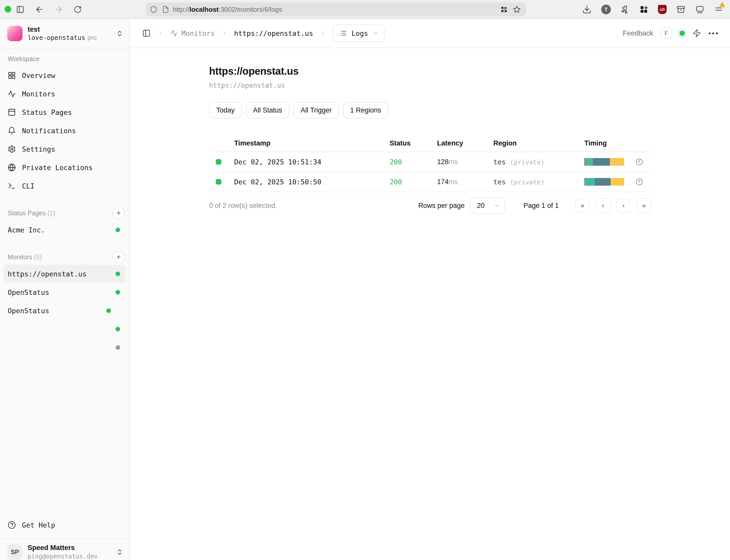 This screenshot has height=560, width=730. What do you see at coordinates (65, 549) in the screenshot?
I see `user-menu: SP Speed Matters ping@openstatus.dev` at bounding box center [65, 549].